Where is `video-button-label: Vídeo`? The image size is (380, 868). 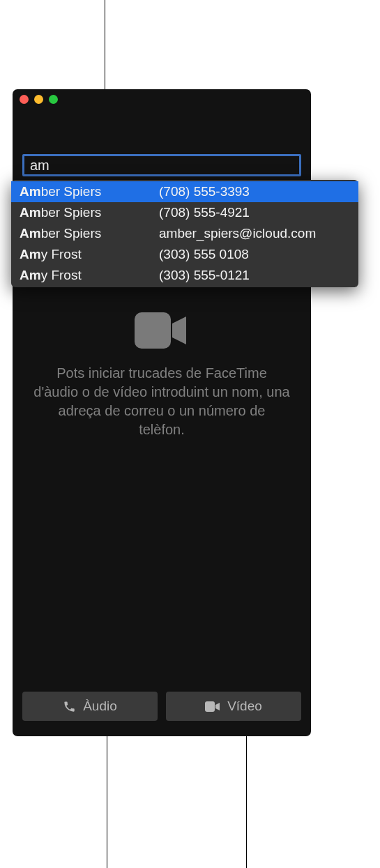 video-button-label: Vídeo is located at coordinates (245, 706).